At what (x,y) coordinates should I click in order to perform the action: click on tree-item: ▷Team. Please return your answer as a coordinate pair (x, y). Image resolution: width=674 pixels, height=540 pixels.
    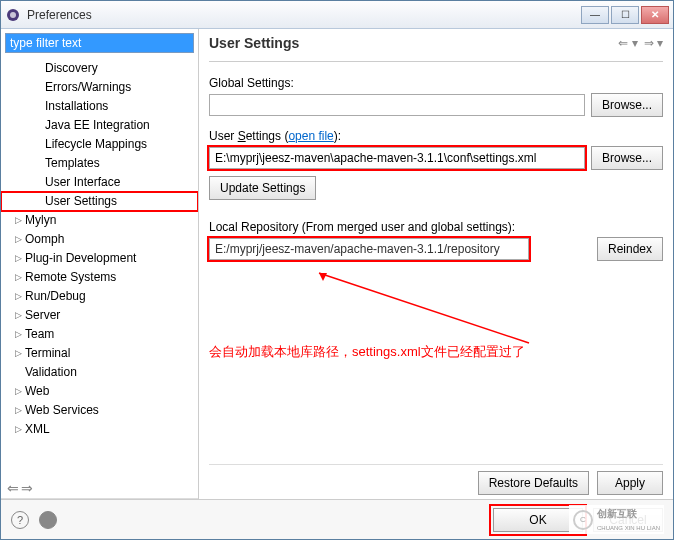
    Looking at the image, I should click on (100, 334).